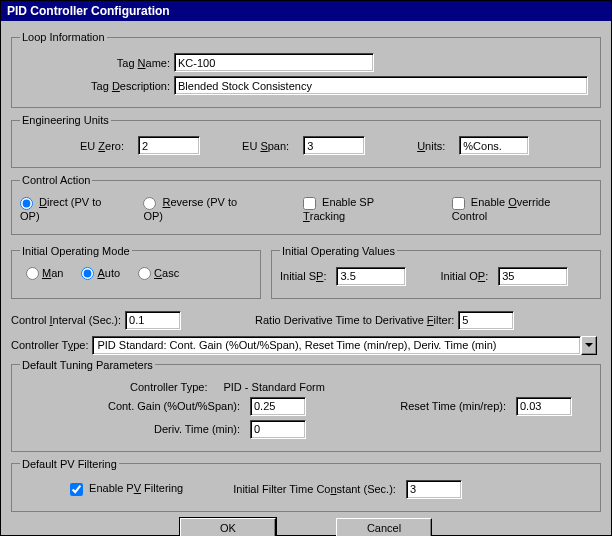 Image resolution: width=612 pixels, height=536 pixels. I want to click on initial-mode-legend: Initial Operating Mode, so click(76, 251).